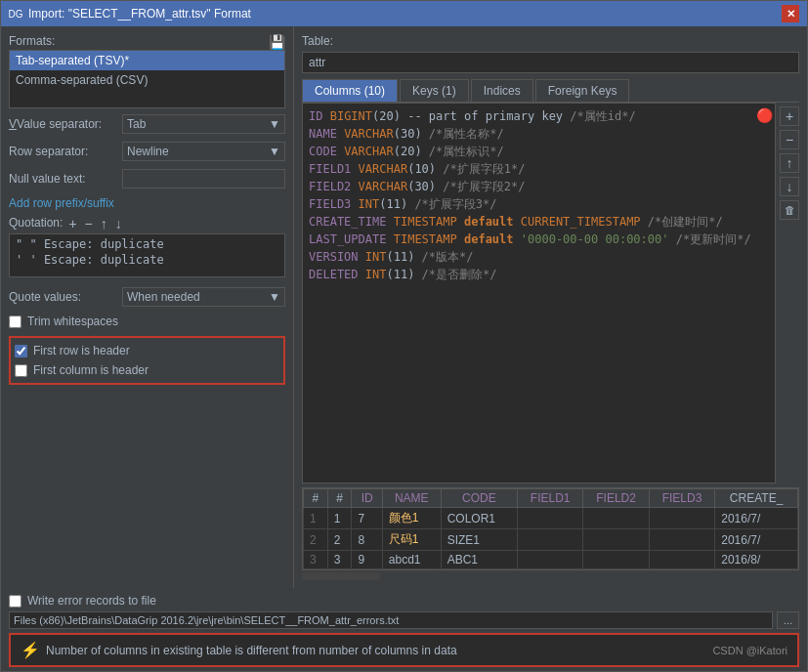 The image size is (808, 672). I want to click on format-item-tsv: Tab-separated (TSV)*, so click(147, 61).